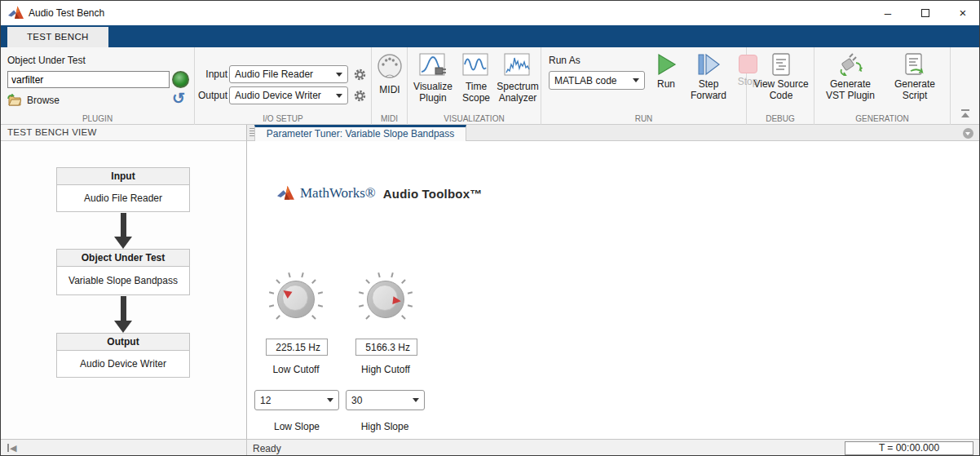  I want to click on time-scope-label: Time Scope, so click(476, 92).